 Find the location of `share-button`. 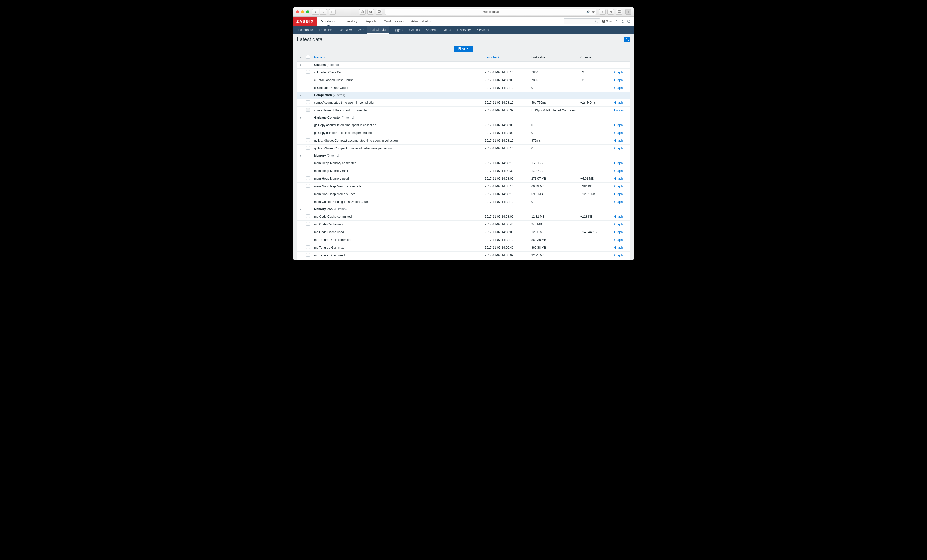

share-button is located at coordinates (611, 12).